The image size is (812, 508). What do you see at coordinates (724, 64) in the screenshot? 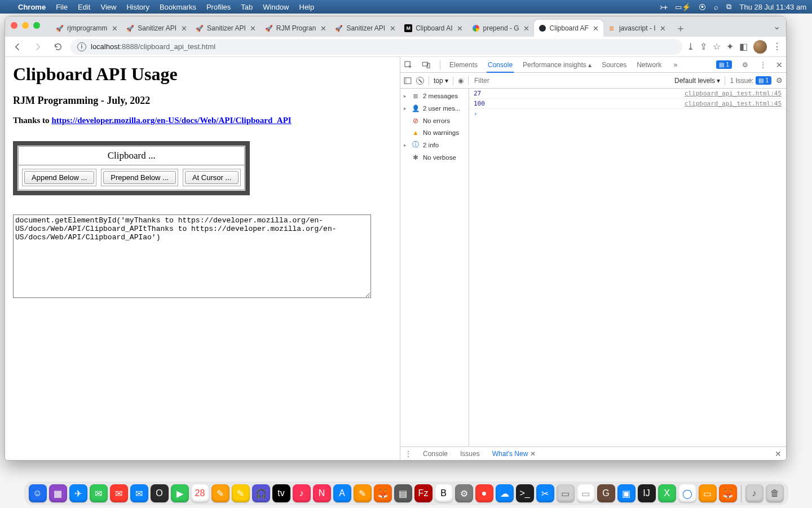
I see `devtools-message-badge: ▤ 1` at bounding box center [724, 64].